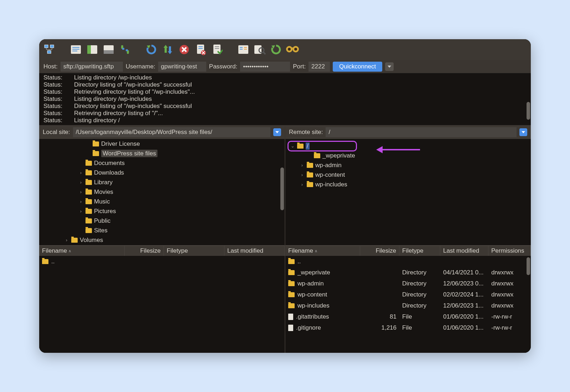 This screenshot has width=570, height=392. What do you see at coordinates (162, 221) in the screenshot?
I see `tree-item: Public` at bounding box center [162, 221].